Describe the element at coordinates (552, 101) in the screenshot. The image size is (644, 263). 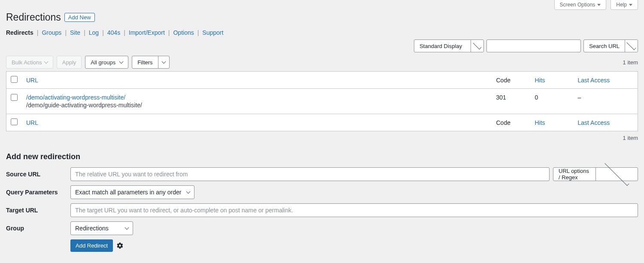
I see `row-hits: 0` at that location.